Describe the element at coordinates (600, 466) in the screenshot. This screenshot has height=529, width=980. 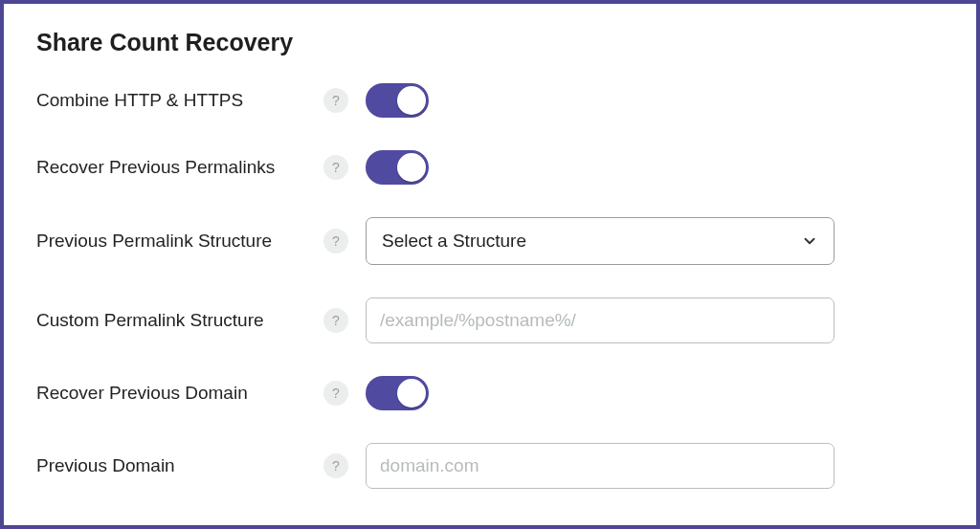
I see `input-prev-domain` at that location.